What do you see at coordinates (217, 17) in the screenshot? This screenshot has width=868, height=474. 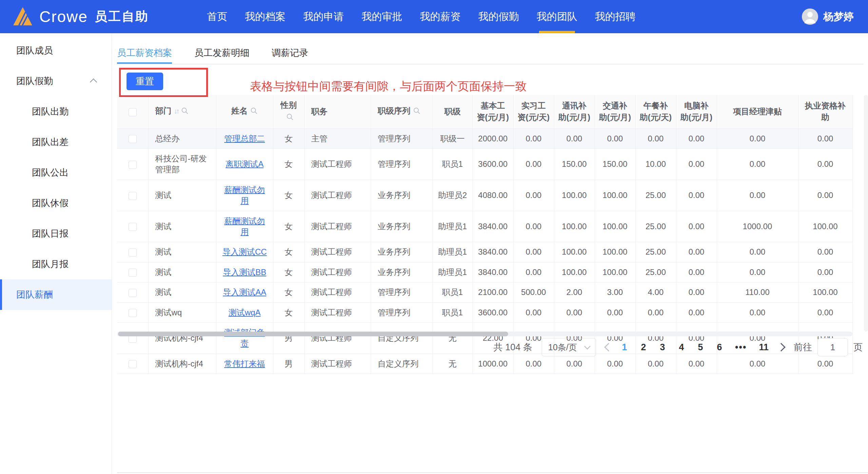 I see `nav-item-home: 首页` at bounding box center [217, 17].